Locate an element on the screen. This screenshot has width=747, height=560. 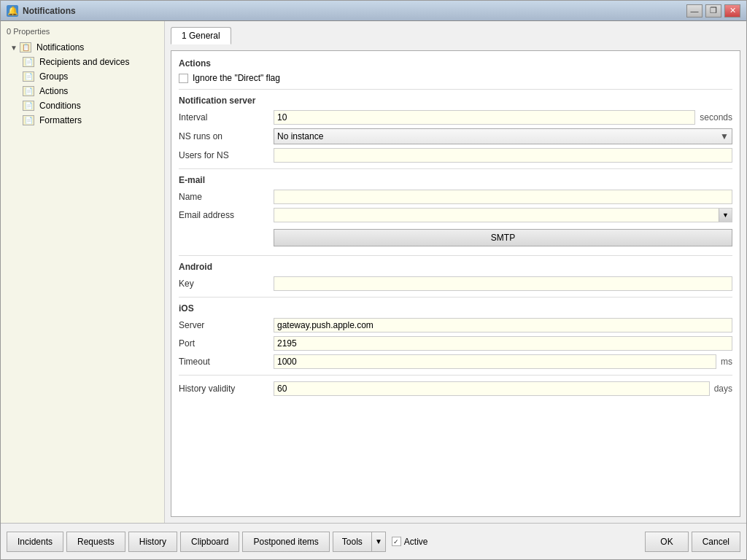
ios-section-title: iOS is located at coordinates (455, 308).